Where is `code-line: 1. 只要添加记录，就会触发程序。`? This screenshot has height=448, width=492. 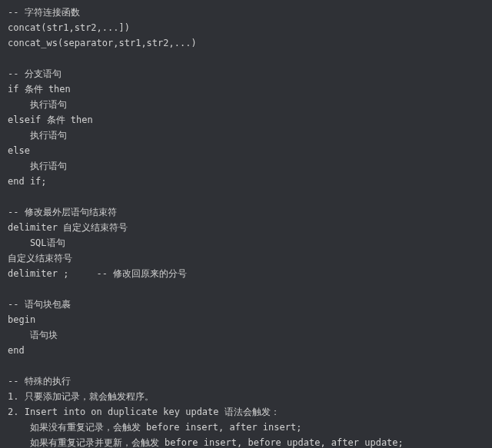
code-line: 1. 只要添加记录，就会触发程序。 is located at coordinates (246, 397).